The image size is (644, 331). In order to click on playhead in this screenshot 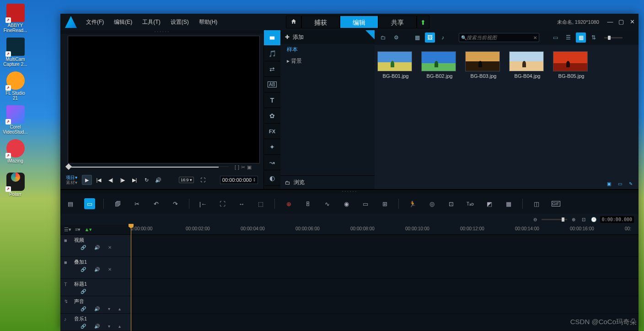, I will do `click(131, 278)`.